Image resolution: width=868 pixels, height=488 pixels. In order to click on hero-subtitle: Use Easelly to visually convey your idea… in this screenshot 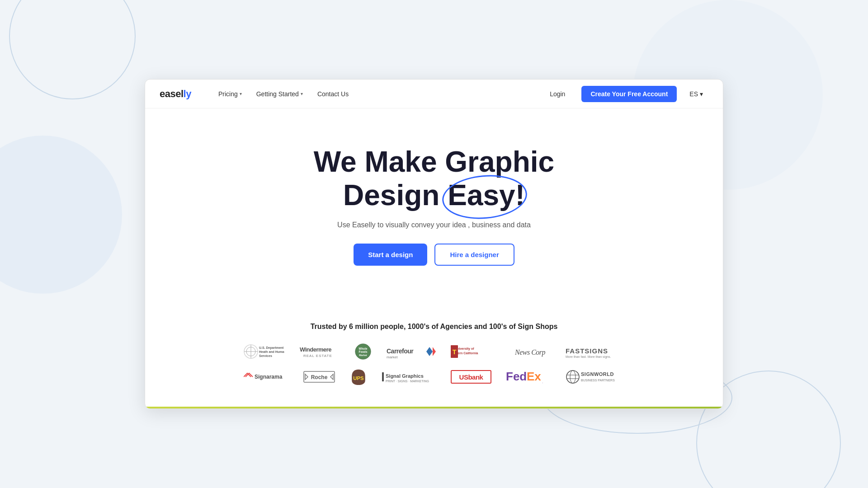, I will do `click(434, 225)`.